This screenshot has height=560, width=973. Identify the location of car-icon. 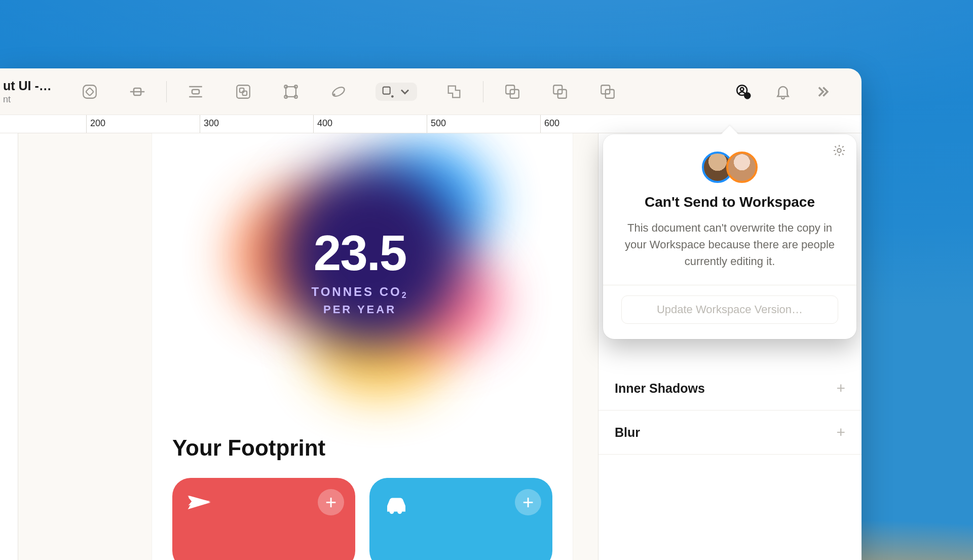
(396, 516).